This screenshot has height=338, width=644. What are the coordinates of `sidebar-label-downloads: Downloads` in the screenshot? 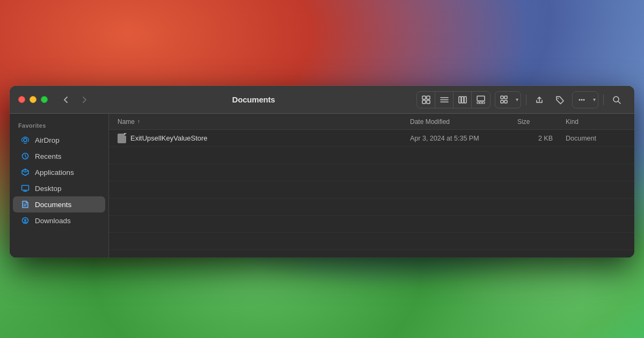 It's located at (53, 221).